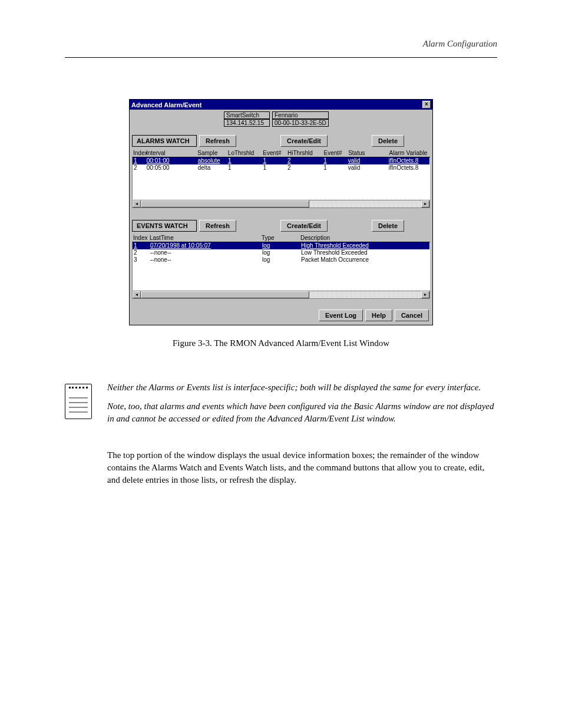  I want to click on alarms-create-edit-button: Create/Edit, so click(304, 141).